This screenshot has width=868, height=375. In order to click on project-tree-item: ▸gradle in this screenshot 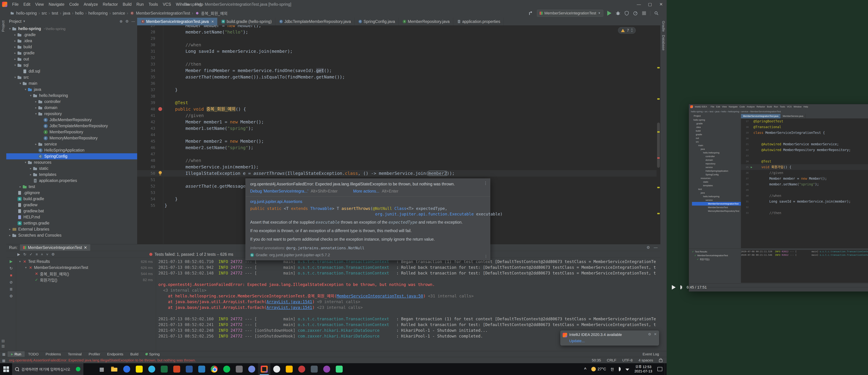, I will do `click(72, 53)`.